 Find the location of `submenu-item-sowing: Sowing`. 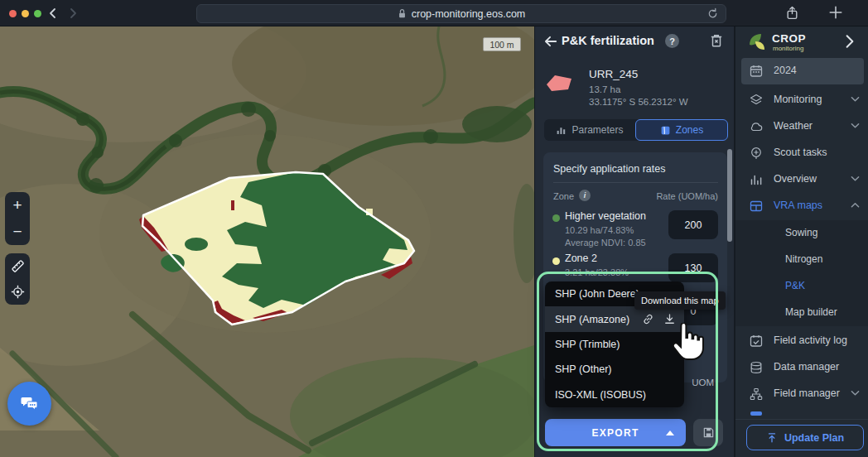

submenu-item-sowing: Sowing is located at coordinates (802, 233).